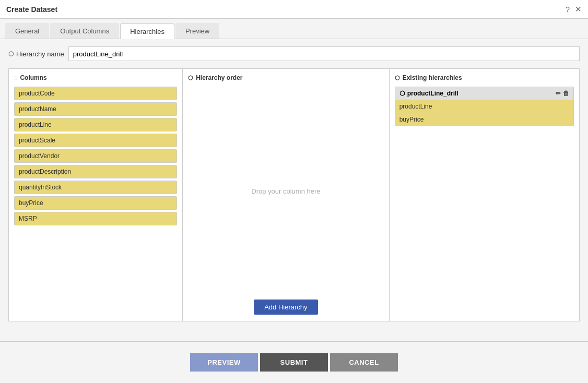  I want to click on preview-button: PREVIEW, so click(224, 362).